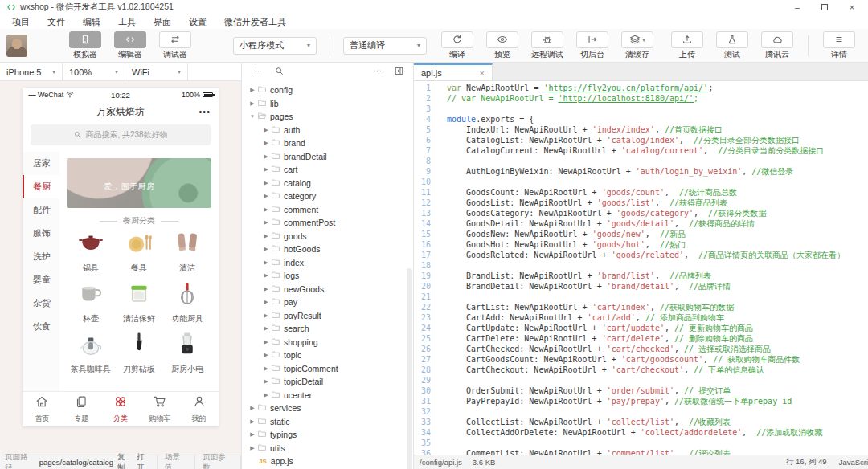 This screenshot has width=868, height=469. I want to click on tree-item-category: ▶category, so click(328, 196).